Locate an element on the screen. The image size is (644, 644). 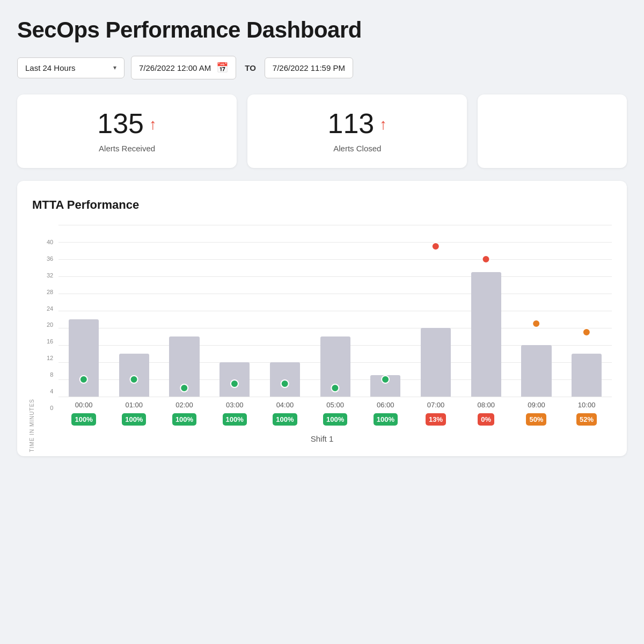
x-label: 08:00 is located at coordinates (486, 405).